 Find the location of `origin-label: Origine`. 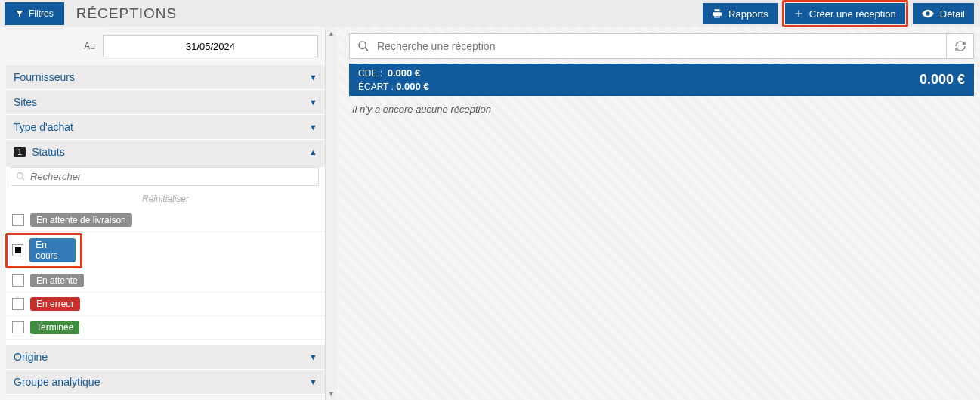

origin-label: Origine is located at coordinates (30, 357).